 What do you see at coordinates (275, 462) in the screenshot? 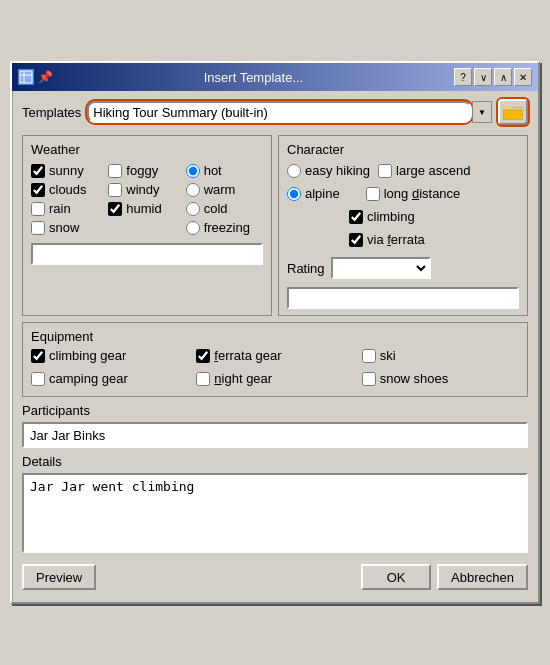
I see `details-label: Details` at bounding box center [275, 462].